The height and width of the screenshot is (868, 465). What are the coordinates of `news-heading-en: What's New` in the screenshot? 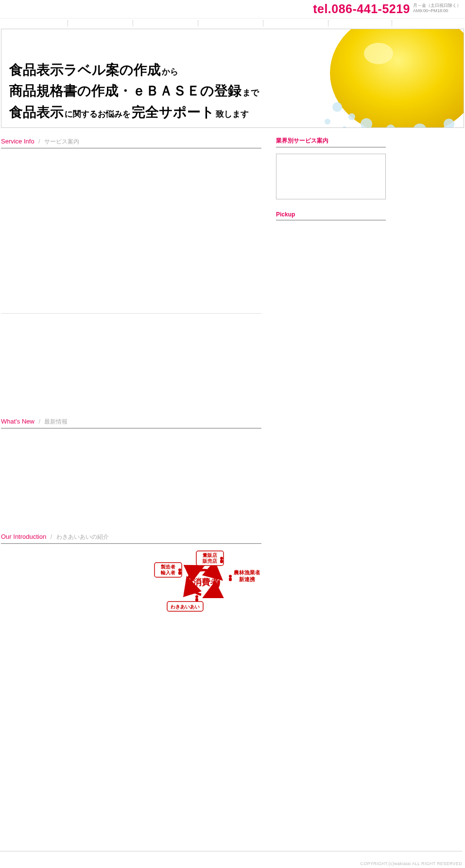 It's located at (17, 421).